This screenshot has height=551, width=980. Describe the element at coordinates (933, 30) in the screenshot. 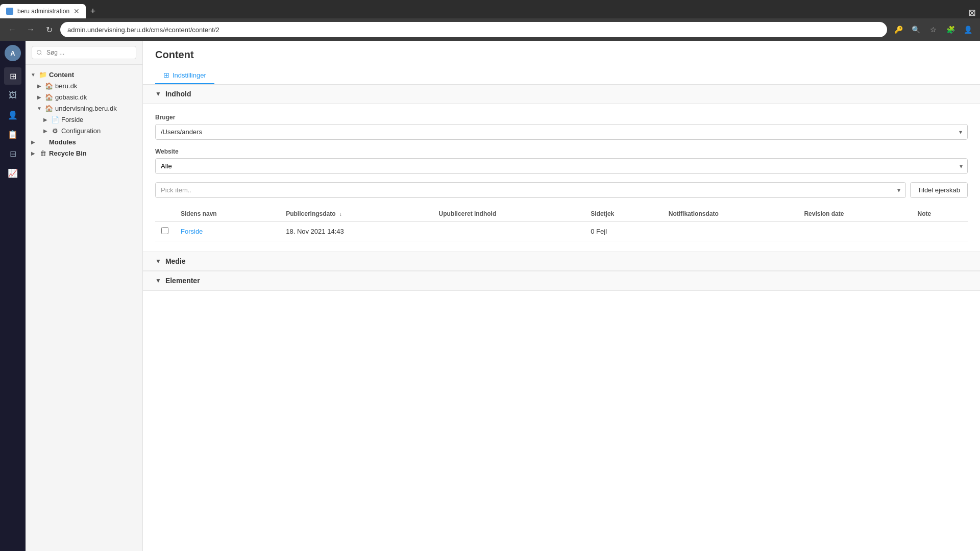

I see `toolbar-icons: 🔑 🔍 ☆ 🧩 👤` at that location.